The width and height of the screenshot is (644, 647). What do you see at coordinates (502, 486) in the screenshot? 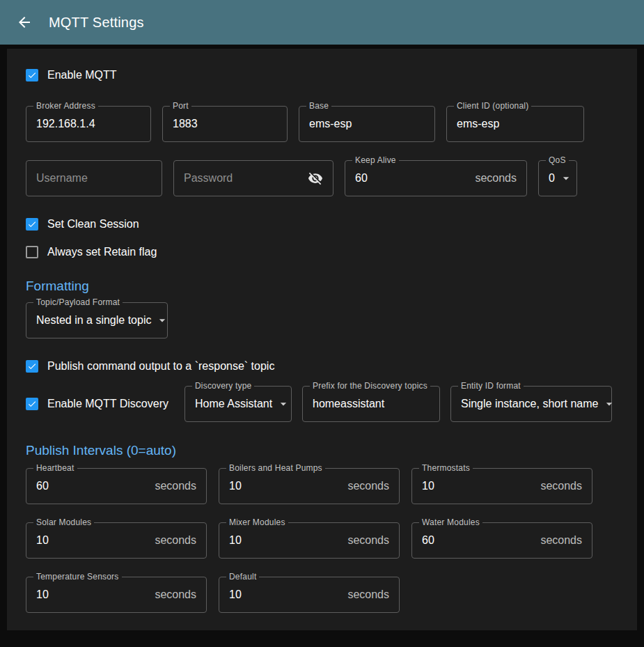
I see `interval-field-thermostats: Thermostats 10 seconds` at bounding box center [502, 486].